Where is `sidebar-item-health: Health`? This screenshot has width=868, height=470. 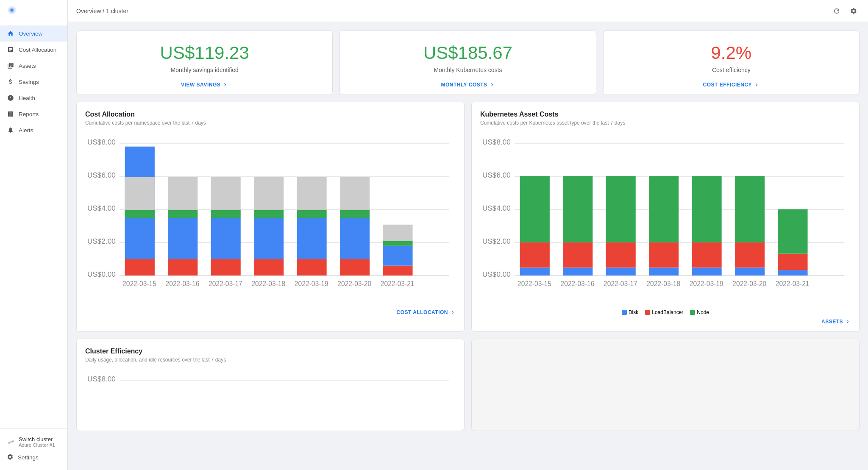 sidebar-item-health: Health is located at coordinates (34, 98).